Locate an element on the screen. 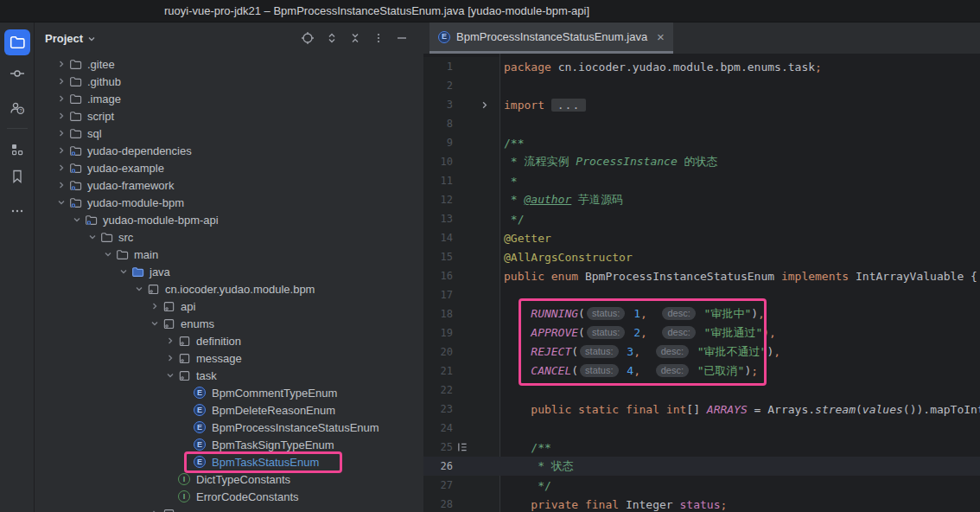  locate-icon is located at coordinates (308, 38).